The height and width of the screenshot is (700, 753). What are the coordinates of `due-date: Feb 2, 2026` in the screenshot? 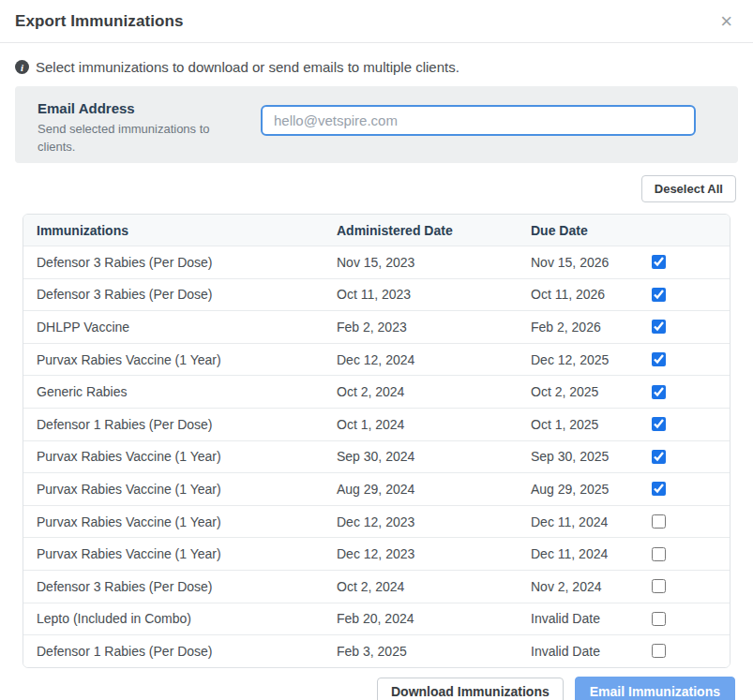 It's located at (581, 327).